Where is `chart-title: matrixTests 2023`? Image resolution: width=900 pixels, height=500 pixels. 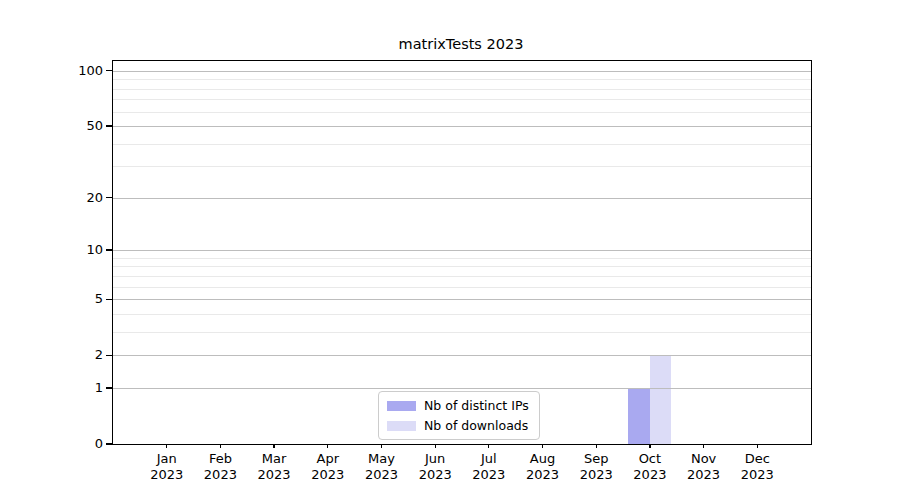
chart-title: matrixTests 2023 is located at coordinates (461, 44).